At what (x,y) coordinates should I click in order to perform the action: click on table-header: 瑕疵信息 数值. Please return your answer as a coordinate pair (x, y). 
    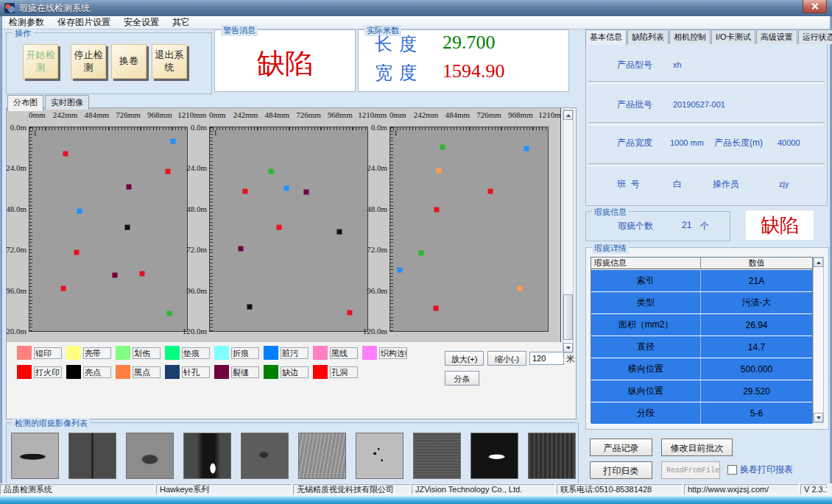
    Looking at the image, I should click on (702, 263).